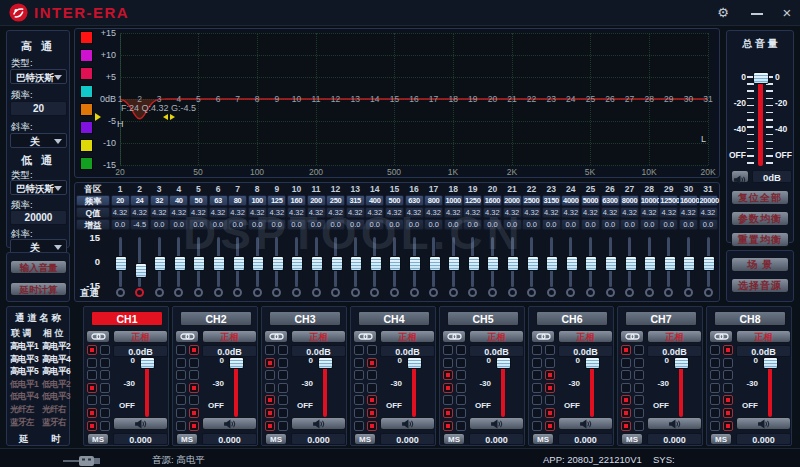 This screenshot has height=467, width=800. I want to click on band-slider-track, so click(140, 262).